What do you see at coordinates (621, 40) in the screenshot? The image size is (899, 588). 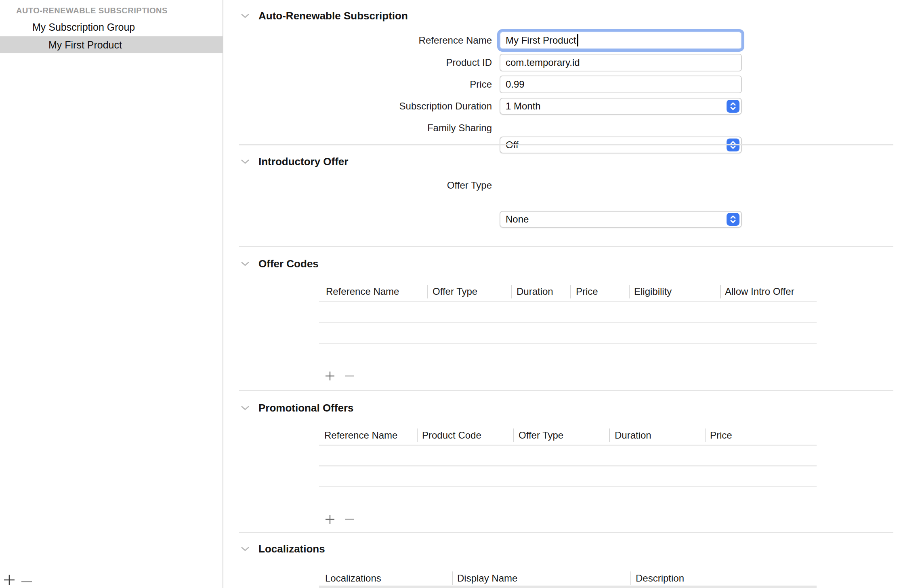 I see `reference-name-input: My First Product` at bounding box center [621, 40].